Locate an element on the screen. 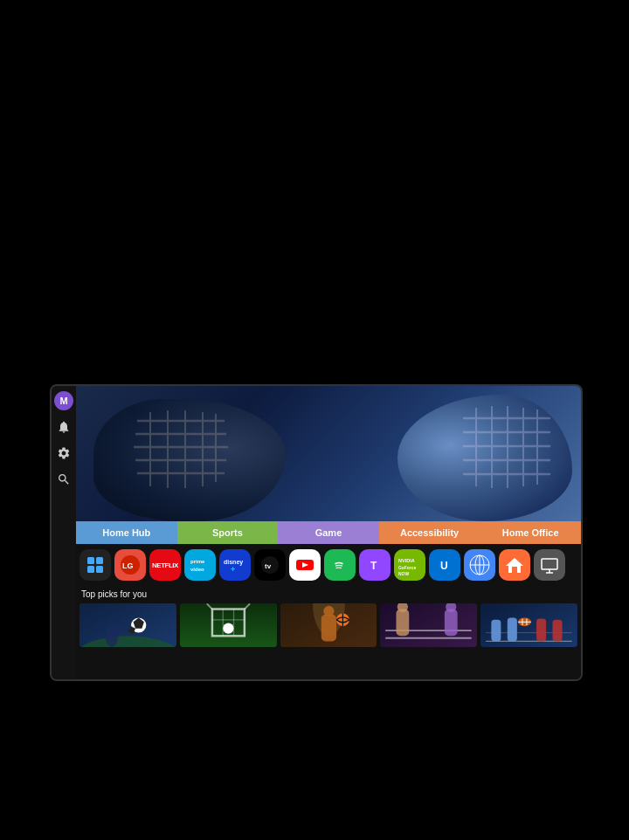 The height and width of the screenshot is (840, 629). tab-home-office: Home Office is located at coordinates (530, 533).